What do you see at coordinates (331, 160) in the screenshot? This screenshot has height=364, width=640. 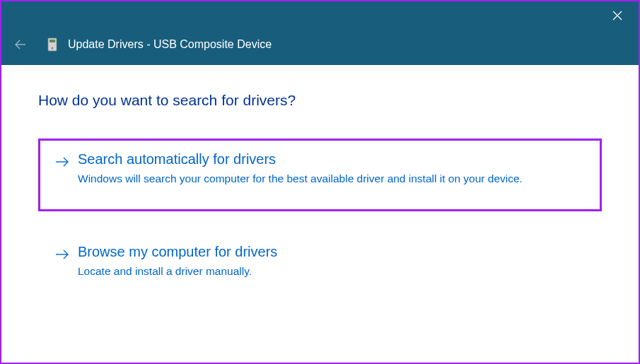 I see `option-title: Search automatically for drivers` at bounding box center [331, 160].